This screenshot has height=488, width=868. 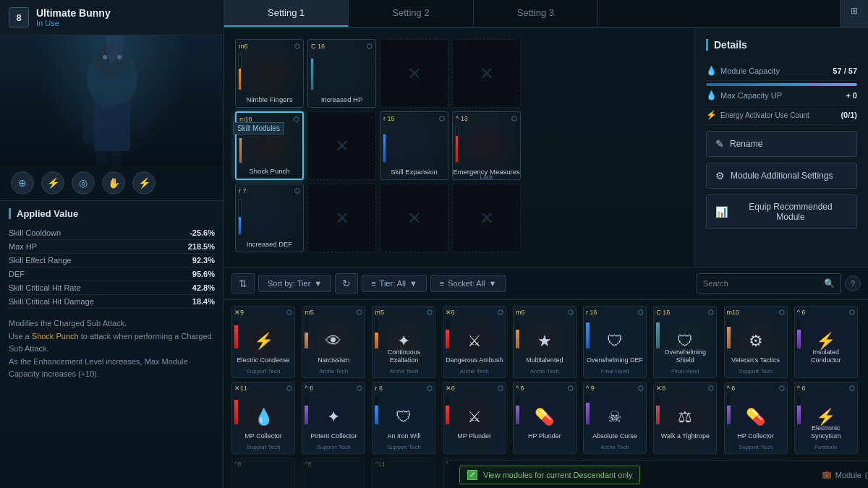 I want to click on list-item: ✕9 ⬡ ⚡ Electric Condense Support Tech, so click(x=263, y=342).